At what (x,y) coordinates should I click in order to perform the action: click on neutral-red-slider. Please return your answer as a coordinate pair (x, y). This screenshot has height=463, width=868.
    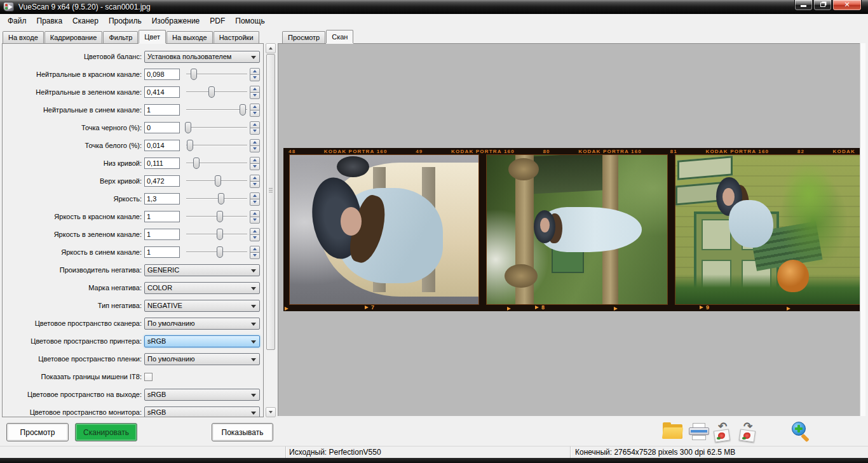
    Looking at the image, I should click on (217, 74).